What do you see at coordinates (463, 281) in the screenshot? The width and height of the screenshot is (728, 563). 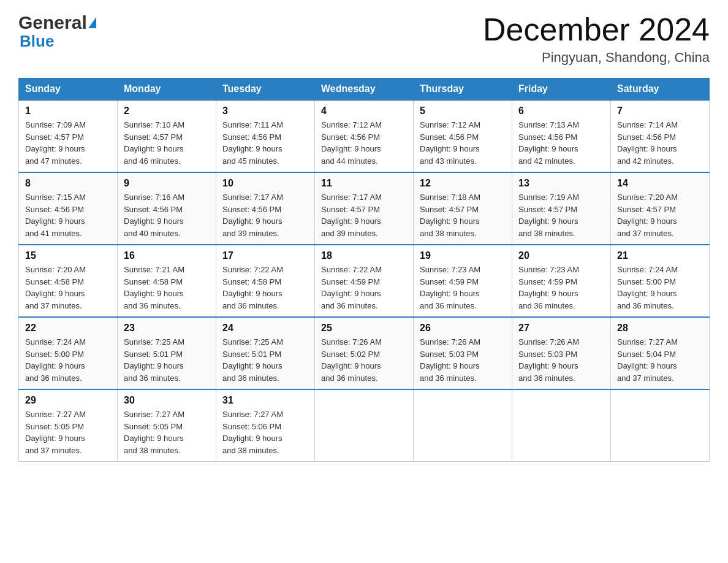 I see `calendar-day-cell: 19Sunrise: 7:23 AMSunset: 4:59 PMDayligh…` at bounding box center [463, 281].